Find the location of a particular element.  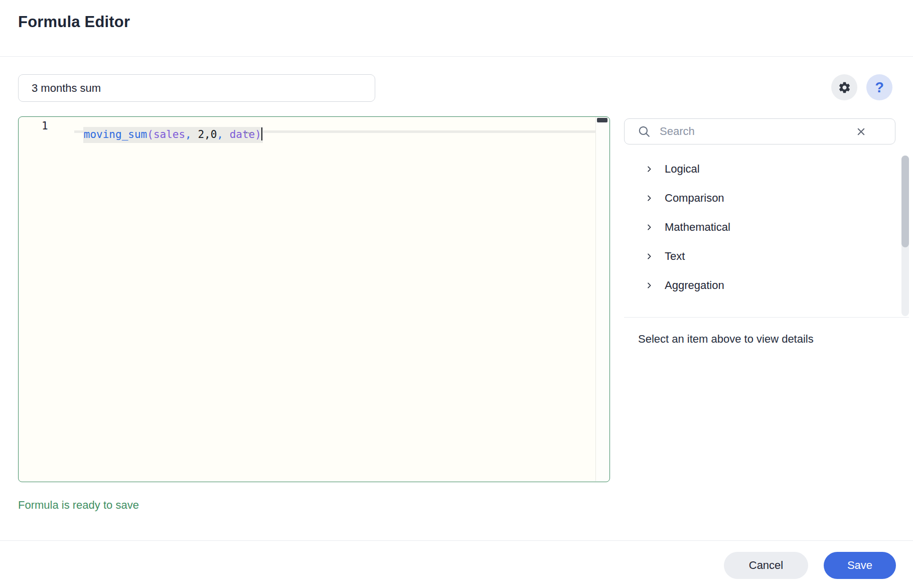

clear-search-button is located at coordinates (861, 131).